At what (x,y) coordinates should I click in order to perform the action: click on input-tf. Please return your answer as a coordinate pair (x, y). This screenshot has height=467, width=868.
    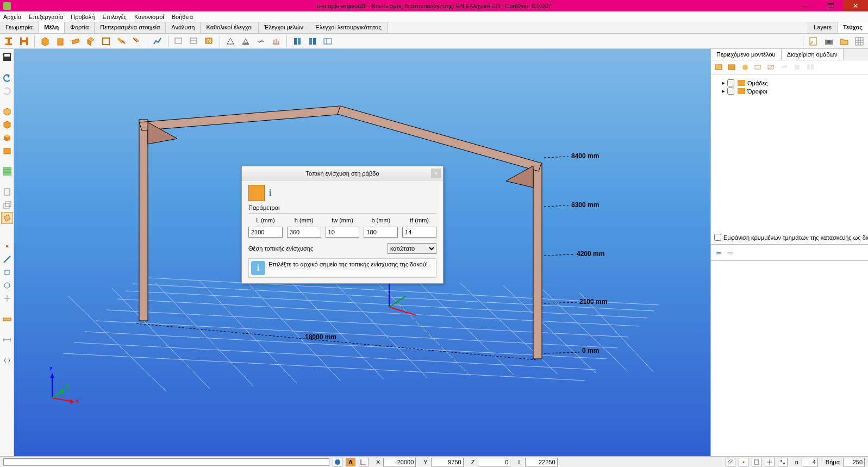
    Looking at the image, I should click on (420, 232).